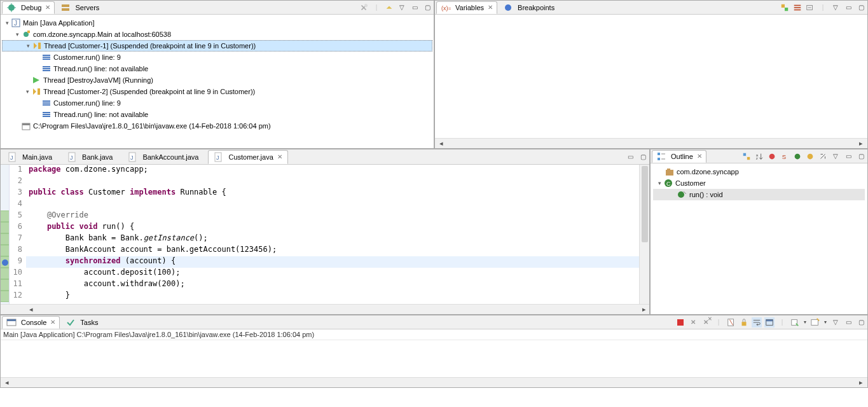  Describe the element at coordinates (467, 8) in the screenshot. I see `tab-variables: (x)= Variables ✕` at that location.